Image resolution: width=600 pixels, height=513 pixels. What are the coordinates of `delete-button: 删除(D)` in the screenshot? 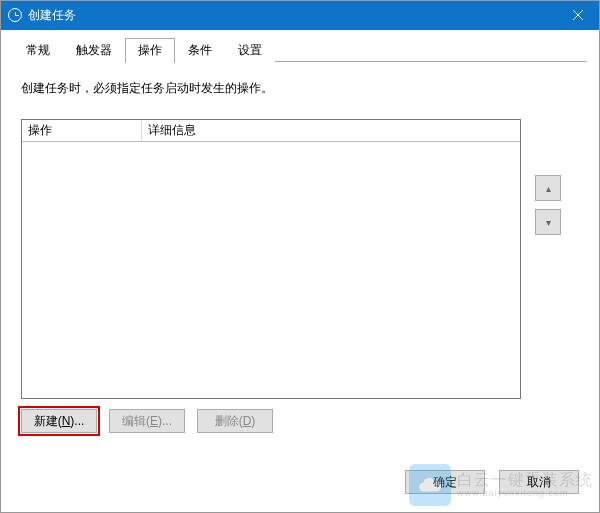 It's located at (235, 421).